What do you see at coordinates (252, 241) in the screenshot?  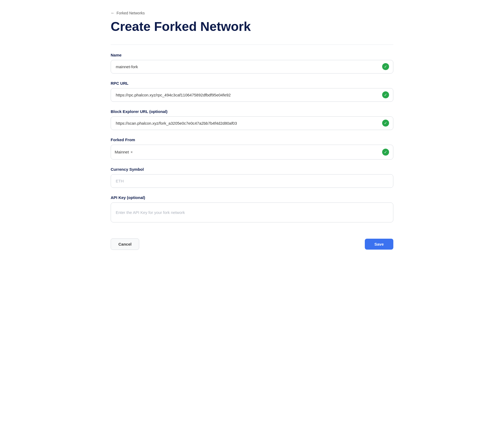 I see `footer-buttons: Cancel Save` at bounding box center [252, 241].